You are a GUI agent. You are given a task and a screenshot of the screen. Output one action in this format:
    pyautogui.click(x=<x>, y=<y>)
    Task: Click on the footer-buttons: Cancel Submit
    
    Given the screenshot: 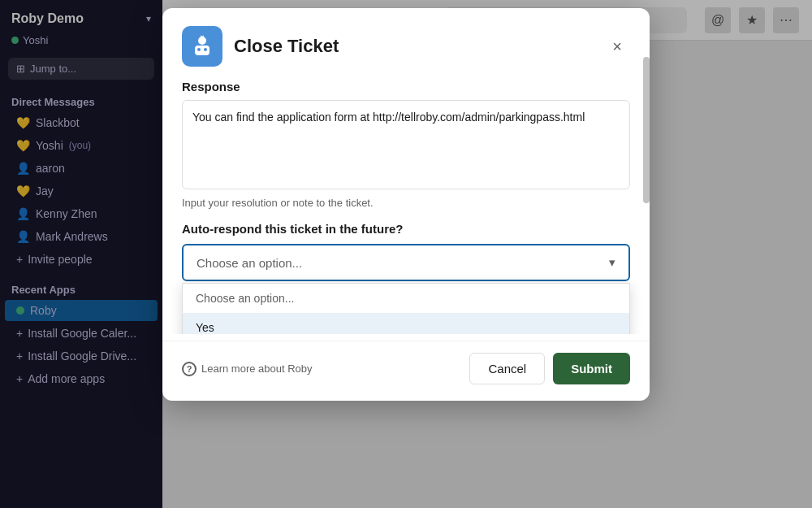 What is the action you would take?
    pyautogui.click(x=550, y=369)
    